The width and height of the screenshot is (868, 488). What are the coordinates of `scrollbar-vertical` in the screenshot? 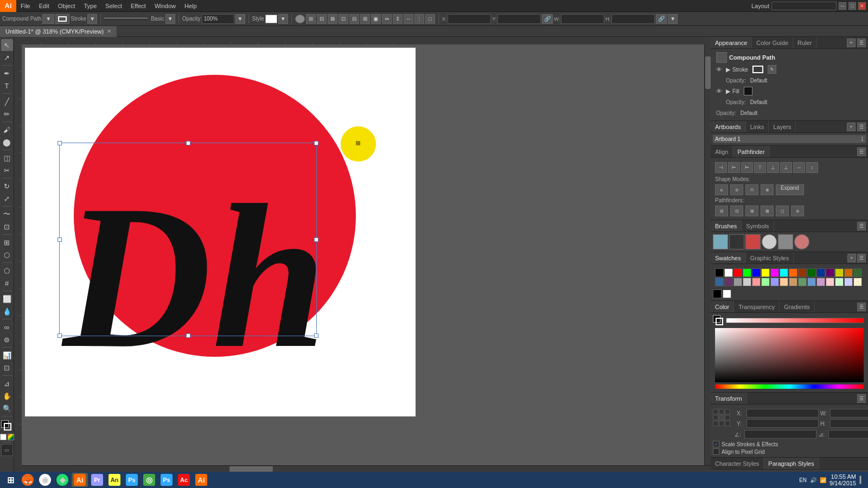 It's located at (707, 258).